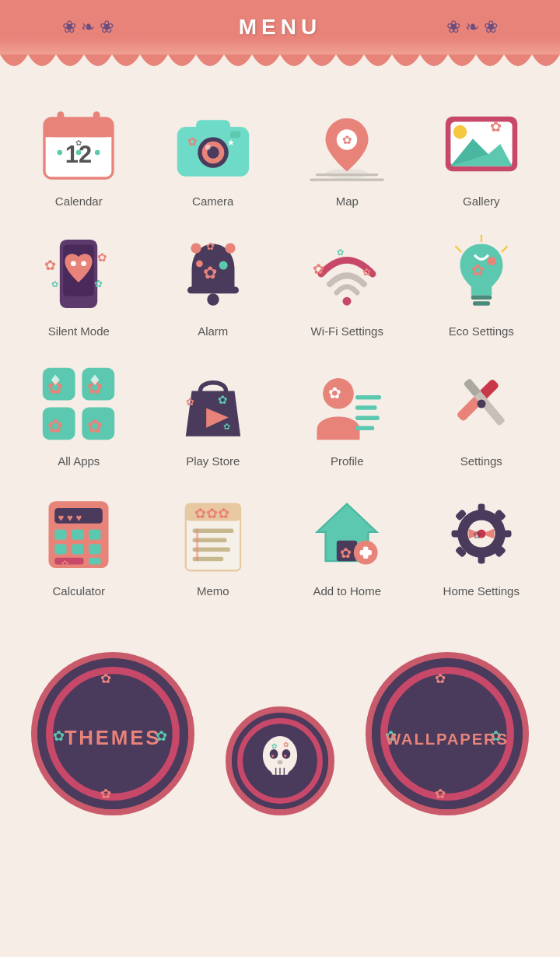 This screenshot has width=560, height=957. What do you see at coordinates (79, 534) in the screenshot?
I see `calculator-icon: ♥ ♥ ♥ ✿` at bounding box center [79, 534].